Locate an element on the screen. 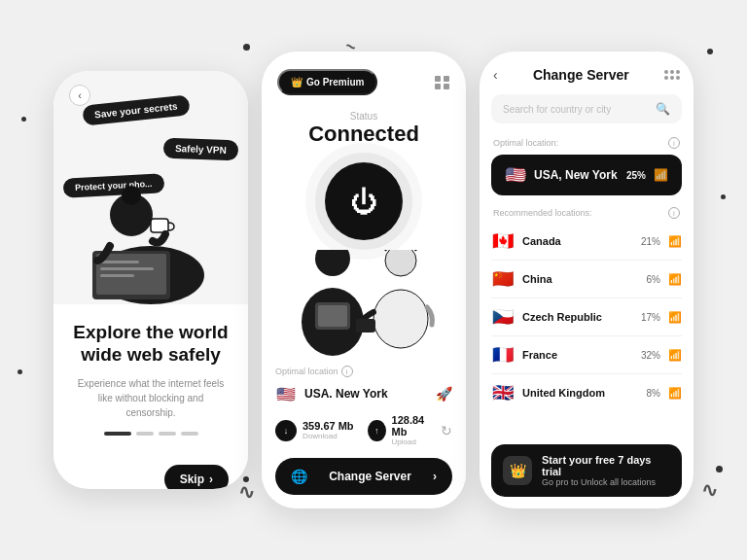 The image size is (747, 560). go-premium-button: 👑 Go Premium is located at coordinates (327, 82).